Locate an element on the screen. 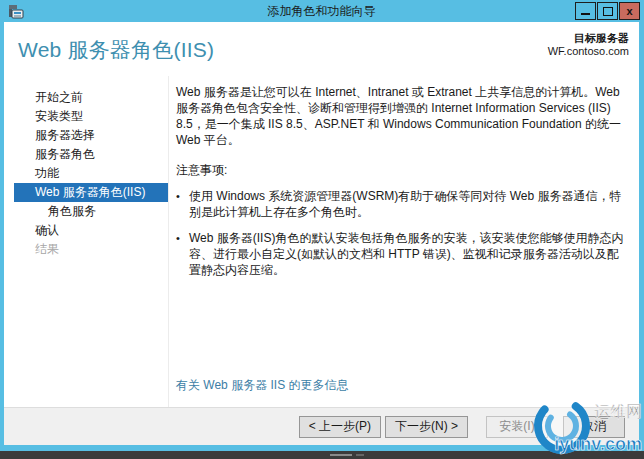  sidebar-item-before-you-begin: 开始之前 is located at coordinates (91, 98).